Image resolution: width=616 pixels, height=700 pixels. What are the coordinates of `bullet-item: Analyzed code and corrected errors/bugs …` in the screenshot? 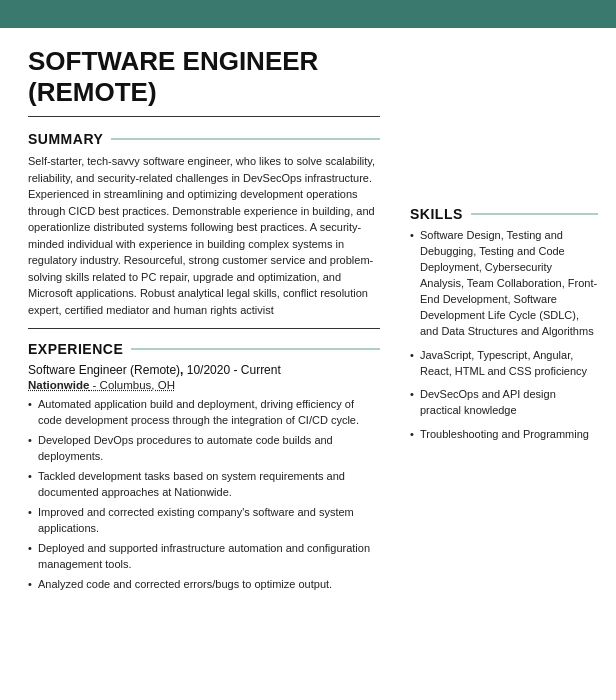 It's located at (204, 585).